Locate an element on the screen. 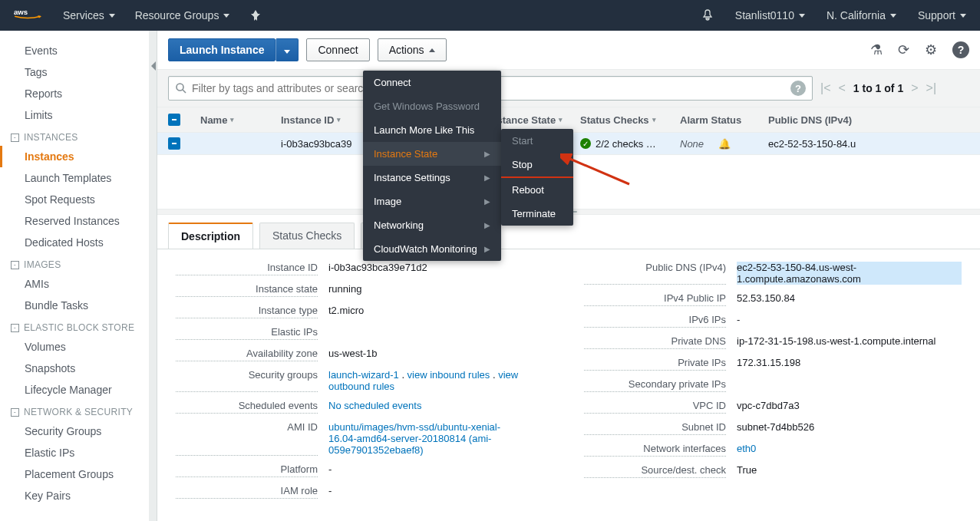 Image resolution: width=980 pixels, height=521 pixels. sidebar-item-bundle-tasks: Bundle Tasks is located at coordinates (74, 305).